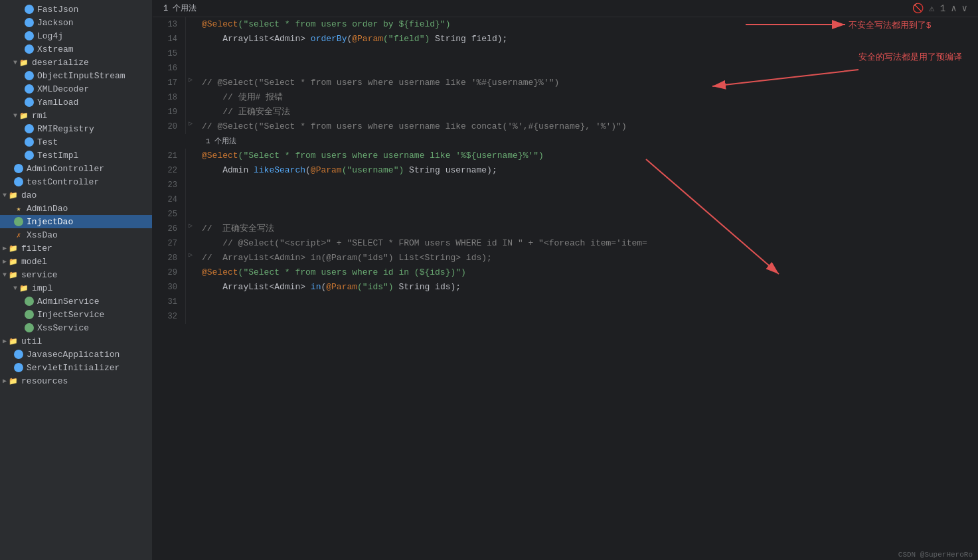 The image size is (978, 560). Describe the element at coordinates (76, 381) in the screenshot. I see `sidebar-item-resources: ▶📁resources` at that location.